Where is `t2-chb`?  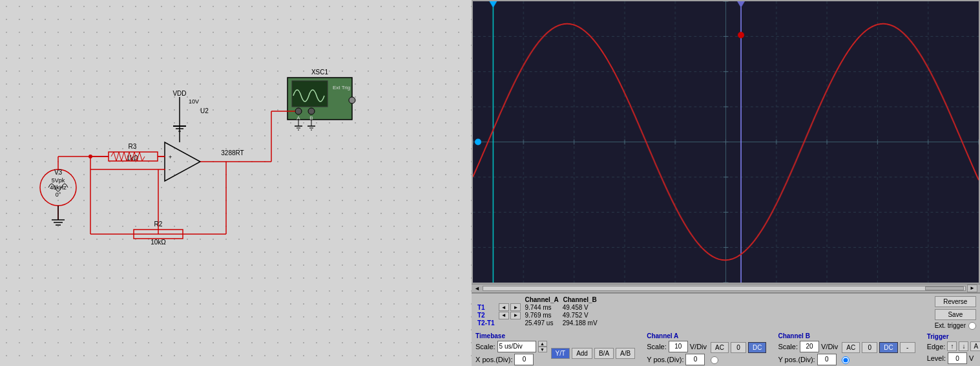
t2-chb is located at coordinates (601, 316).